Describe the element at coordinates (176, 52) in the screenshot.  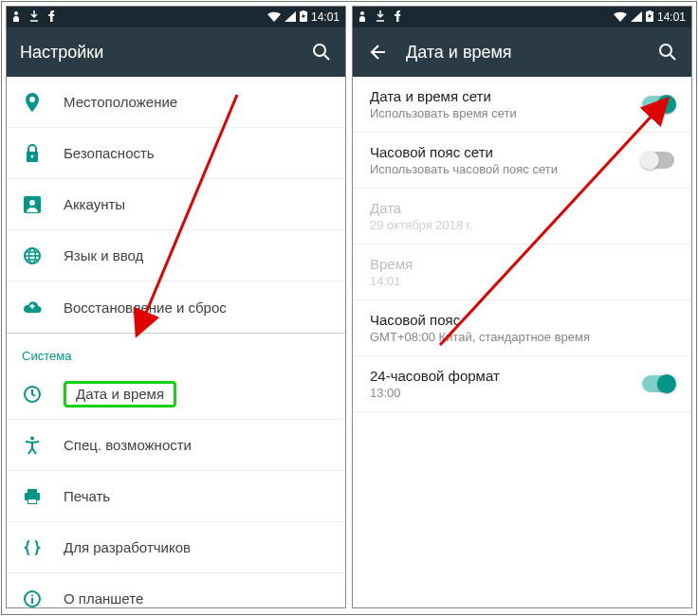
I see `appbar: Настройки` at that location.